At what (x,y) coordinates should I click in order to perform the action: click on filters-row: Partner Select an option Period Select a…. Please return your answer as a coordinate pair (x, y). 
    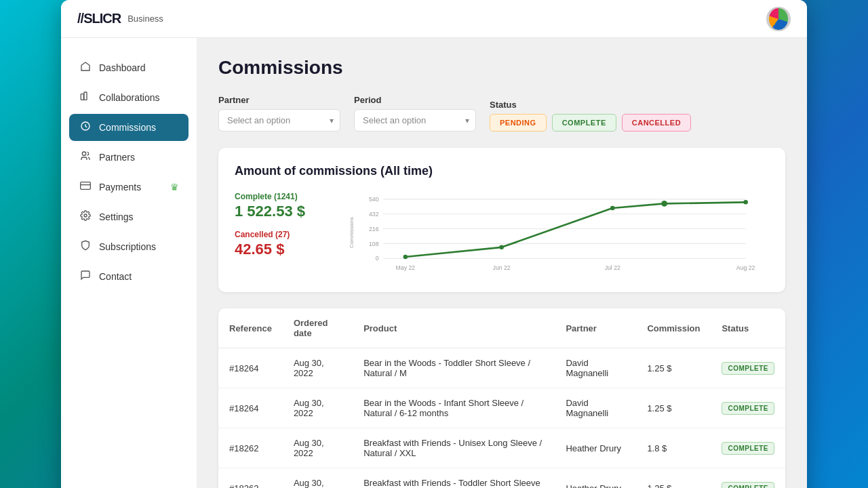
    Looking at the image, I should click on (502, 113).